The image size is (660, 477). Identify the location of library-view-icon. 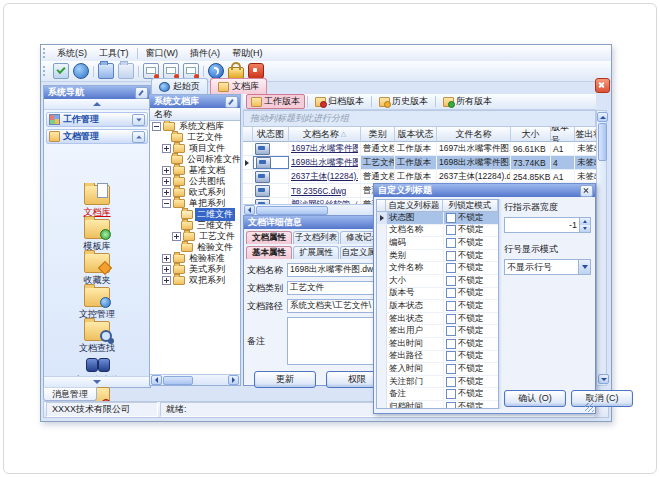
(126, 71).